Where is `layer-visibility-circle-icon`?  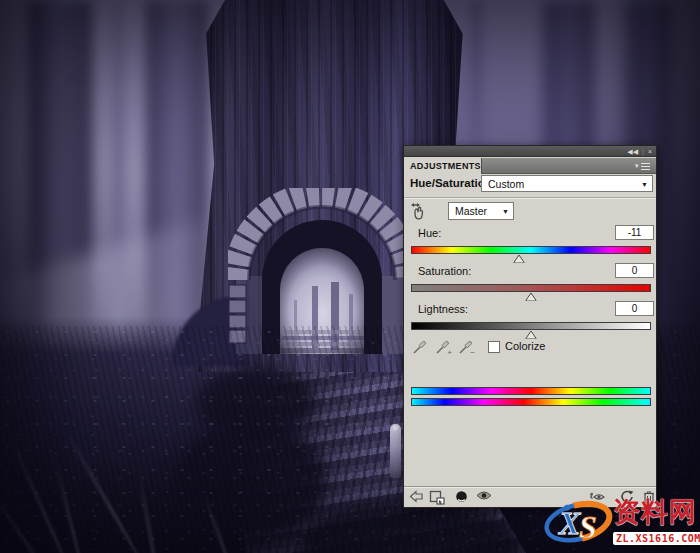
layer-visibility-circle-icon is located at coordinates (463, 498).